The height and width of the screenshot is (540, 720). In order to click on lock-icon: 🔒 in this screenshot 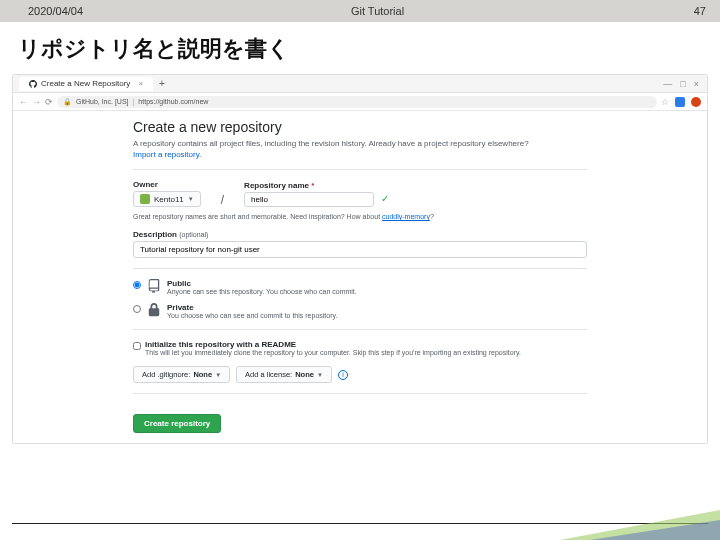, I will do `click(68, 102)`.